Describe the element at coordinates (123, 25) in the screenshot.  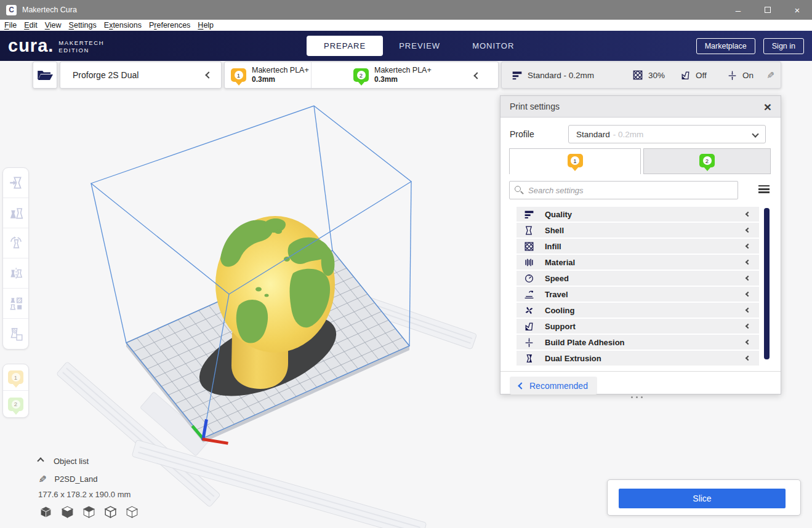
I see `menu-extensions: Extensions` at that location.